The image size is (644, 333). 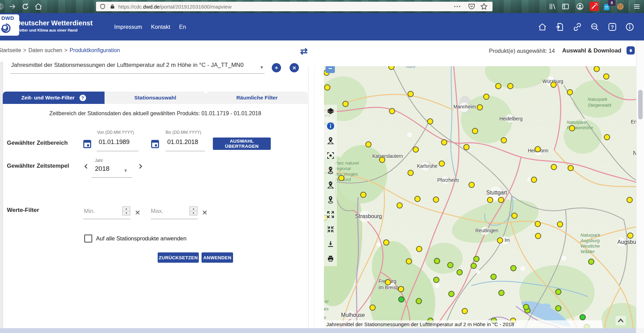 What do you see at coordinates (294, 7) in the screenshot?
I see `url-bar: https://cdc.dwd.de/portal/201912031600/m…` at bounding box center [294, 7].